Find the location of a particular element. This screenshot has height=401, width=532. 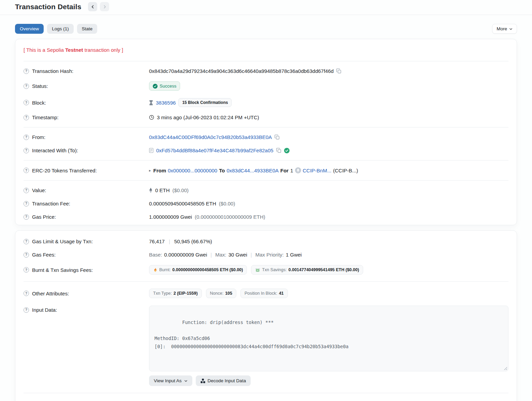

burnt-badge: Burnt: 0.000000000000458505 ETH ($0.00) is located at coordinates (198, 270).